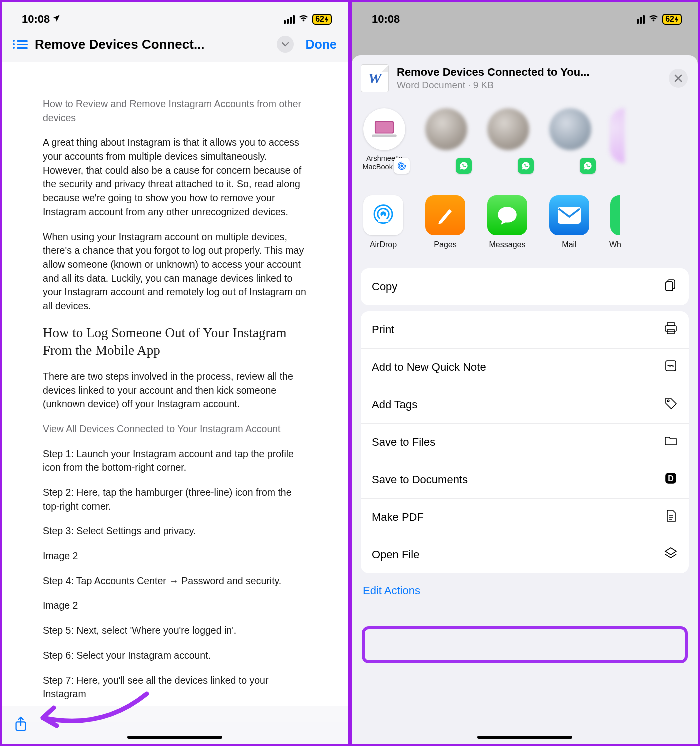 The image size is (700, 746). I want to click on edit-actions-link: Edit Actions, so click(525, 588).